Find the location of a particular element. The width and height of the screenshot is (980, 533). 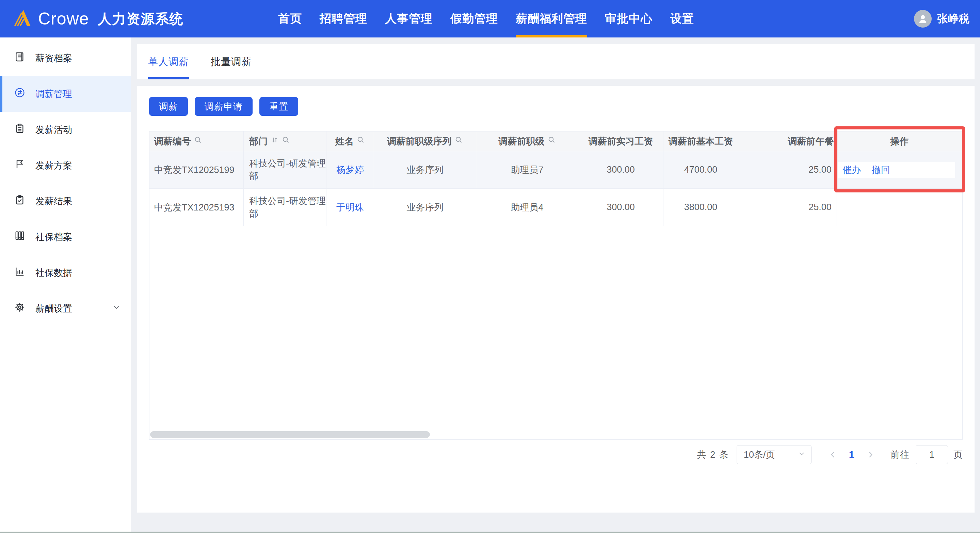

window-bottom-edge is located at coordinates (490, 532).